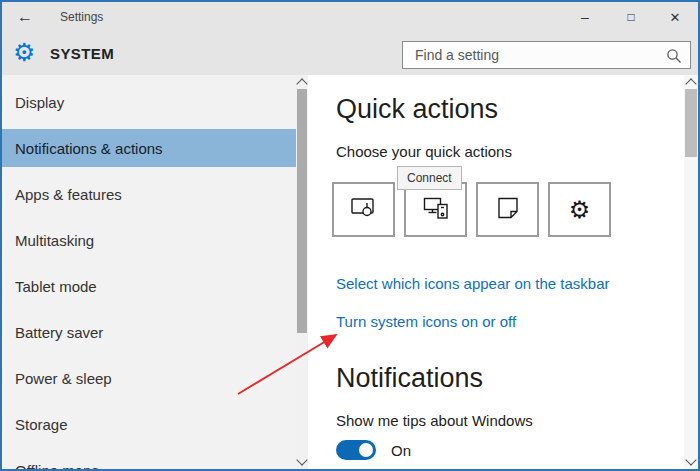  What do you see at coordinates (59, 332) in the screenshot?
I see `sidebar-item-label: Battery saver` at bounding box center [59, 332].